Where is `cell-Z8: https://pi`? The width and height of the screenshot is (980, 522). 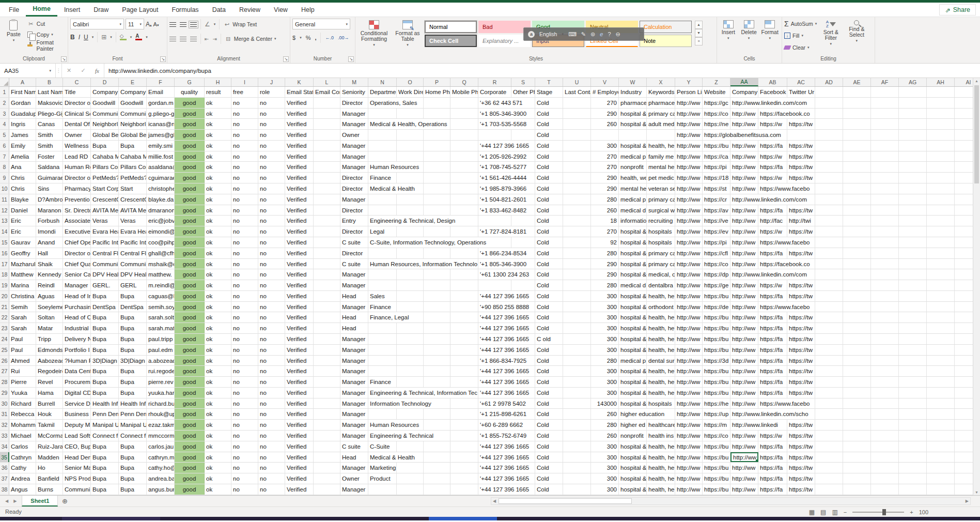
cell-Z8: https://pi is located at coordinates (717, 167).